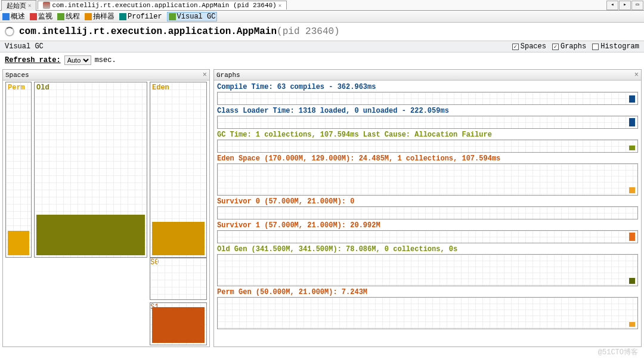  What do you see at coordinates (595, 47) in the screenshot?
I see `checkbox-icon` at bounding box center [595, 47].